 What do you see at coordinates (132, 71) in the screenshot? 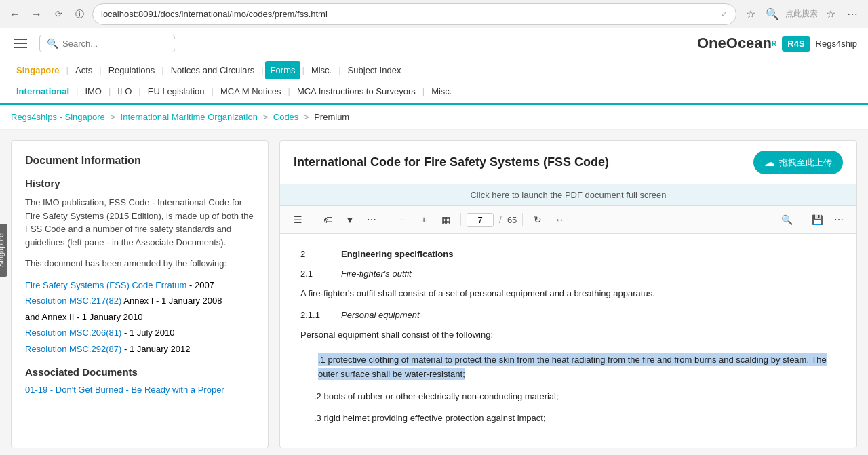
I see `nav-regulations: Regulations` at bounding box center [132, 71].